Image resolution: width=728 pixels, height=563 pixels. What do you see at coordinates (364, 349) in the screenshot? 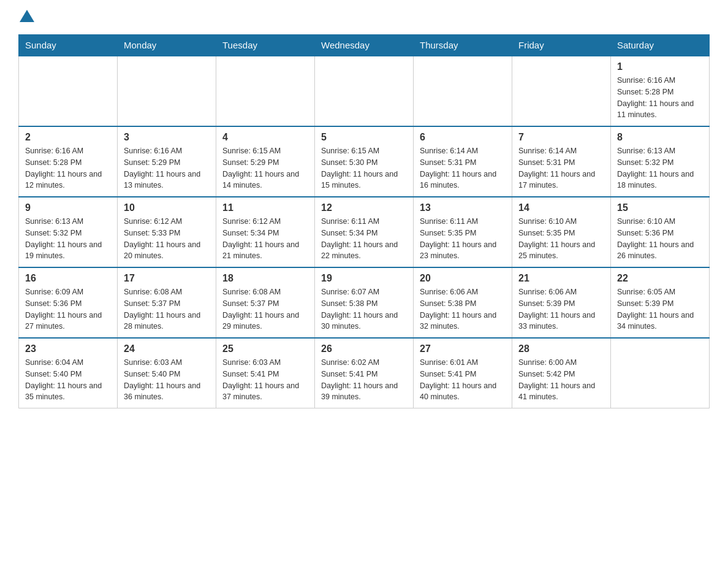
I see `day-number: 26` at bounding box center [364, 349].